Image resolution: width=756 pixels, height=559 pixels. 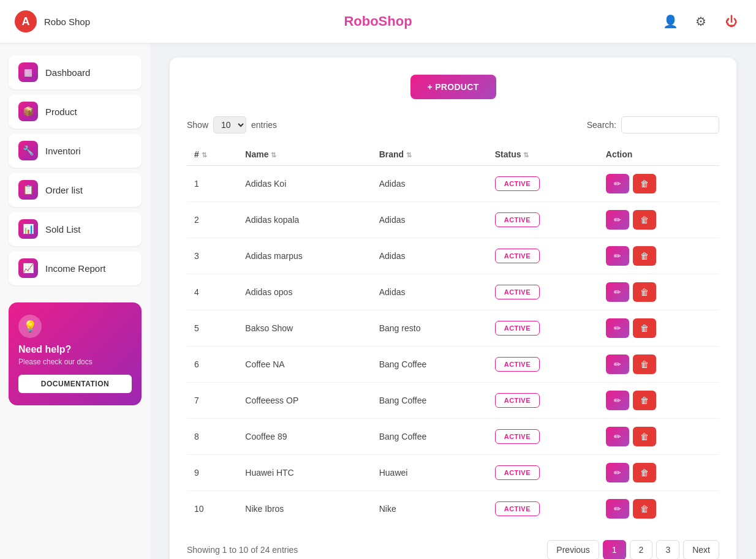 What do you see at coordinates (430, 256) in the screenshot?
I see `cell-brand: Adidas` at bounding box center [430, 256].